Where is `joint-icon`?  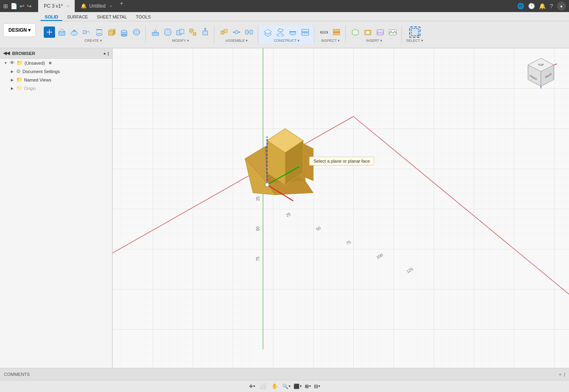
joint-icon is located at coordinates (237, 32).